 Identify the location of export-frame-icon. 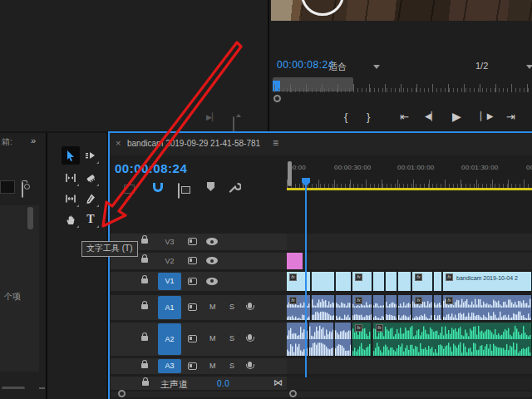
(234, 125).